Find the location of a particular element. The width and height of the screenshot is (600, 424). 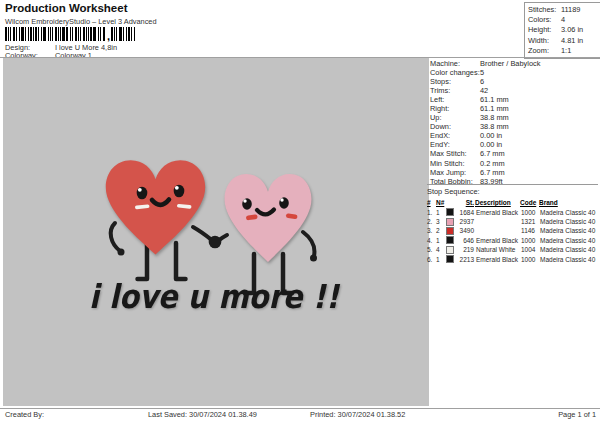

stop-sequence-row: 4.1646Emerald Black1000Madeira Classic 4… is located at coordinates (512, 240).